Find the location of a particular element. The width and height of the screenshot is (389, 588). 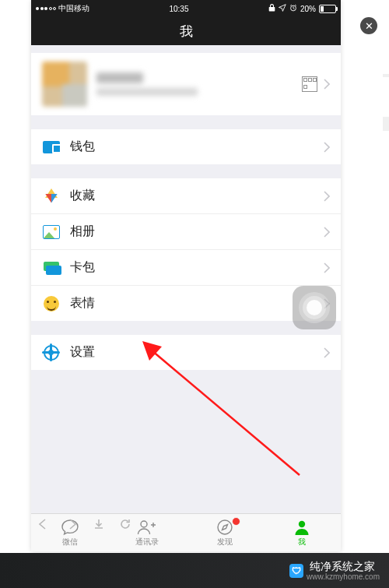

cell-label: 相册 is located at coordinates (194, 232).